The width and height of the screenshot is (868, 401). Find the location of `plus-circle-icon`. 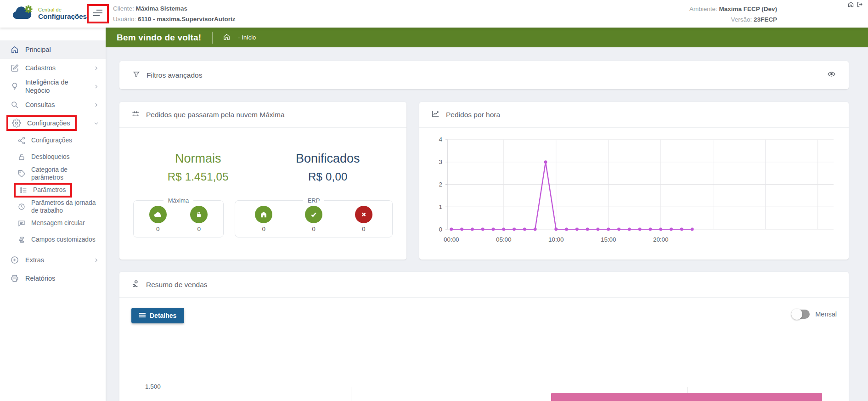

plus-circle-icon is located at coordinates (15, 260).